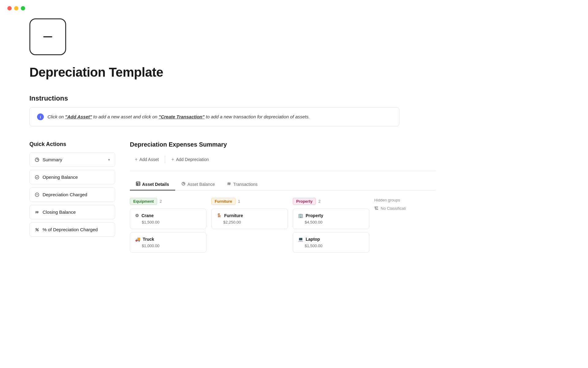 This screenshot has height=368, width=588. What do you see at coordinates (283, 227) in the screenshot?
I see `groups-row: Equipment 2 ⚙ Crane $1,500.00 🚚 Truc` at bounding box center [283, 227].